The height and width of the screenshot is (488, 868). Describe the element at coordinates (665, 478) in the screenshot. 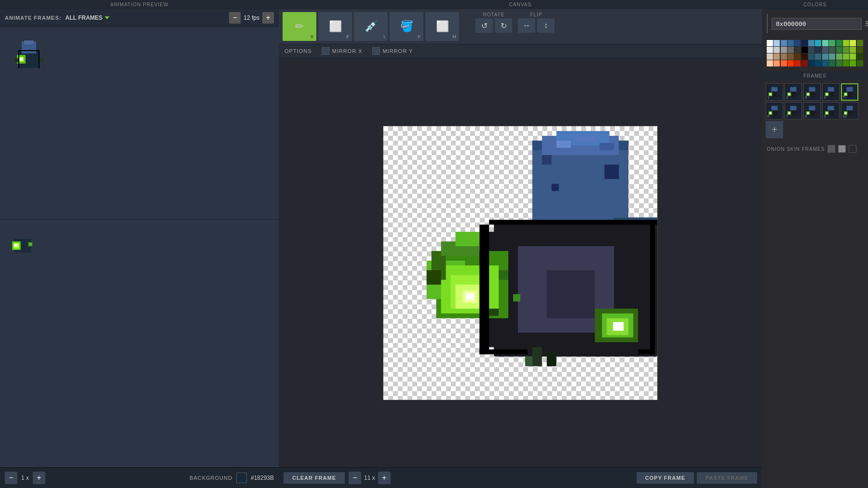

I see `copy-frame-button: COPY FRAME` at that location.